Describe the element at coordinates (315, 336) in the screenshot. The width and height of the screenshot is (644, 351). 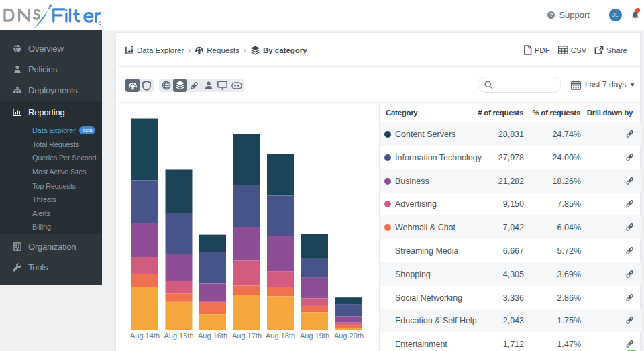
I see `svg-text: Aug 19th` at that location.